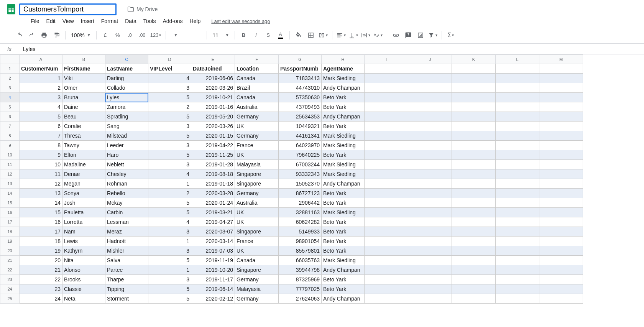  I want to click on menu-edit: Edit, so click(51, 21).